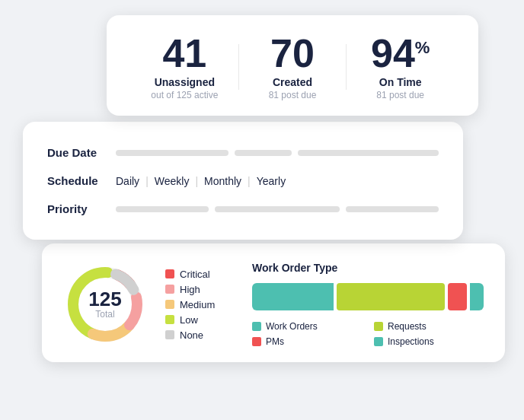  Describe the element at coordinates (200, 335) in the screenshot. I see `legend-none: None` at that location.